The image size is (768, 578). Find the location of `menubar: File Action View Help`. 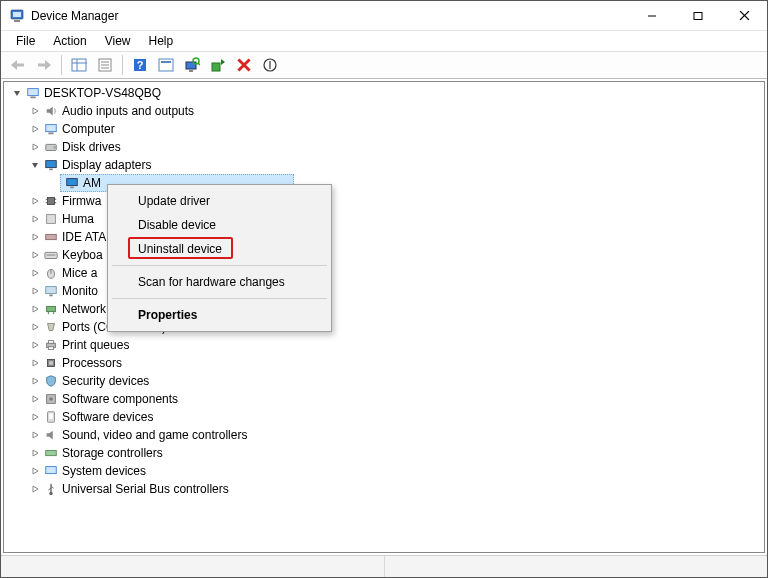

menubar: File Action View Help is located at coordinates (384, 41).